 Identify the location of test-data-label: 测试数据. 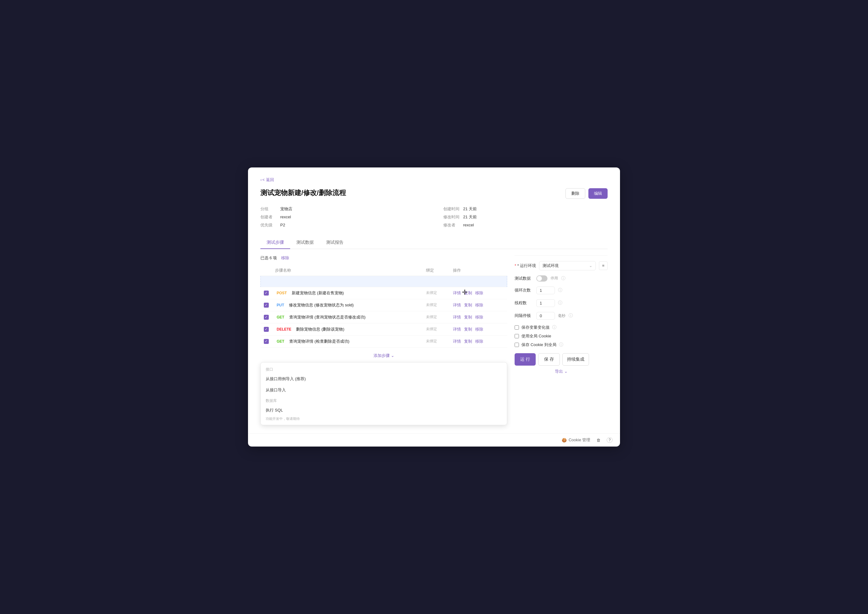
(524, 278).